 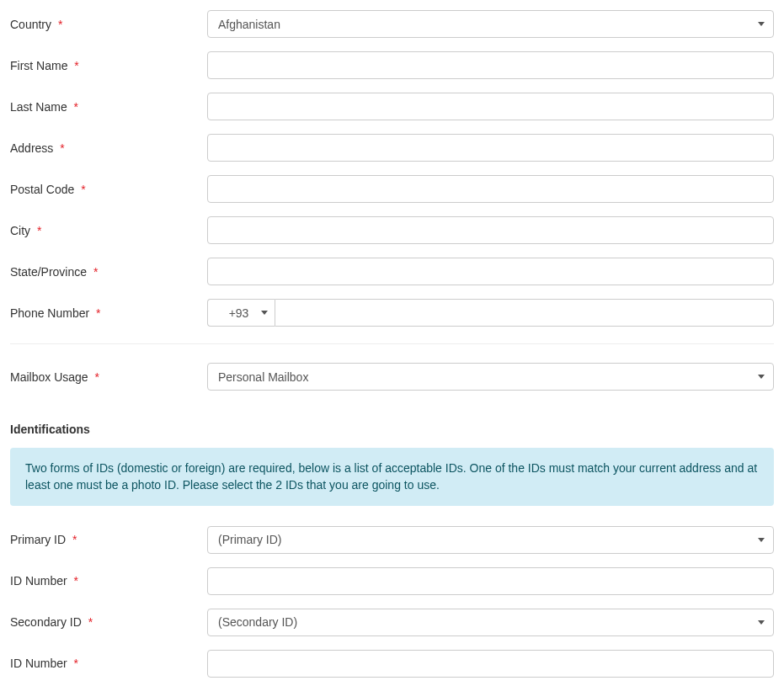 I want to click on address-label: Address *, so click(x=109, y=148).